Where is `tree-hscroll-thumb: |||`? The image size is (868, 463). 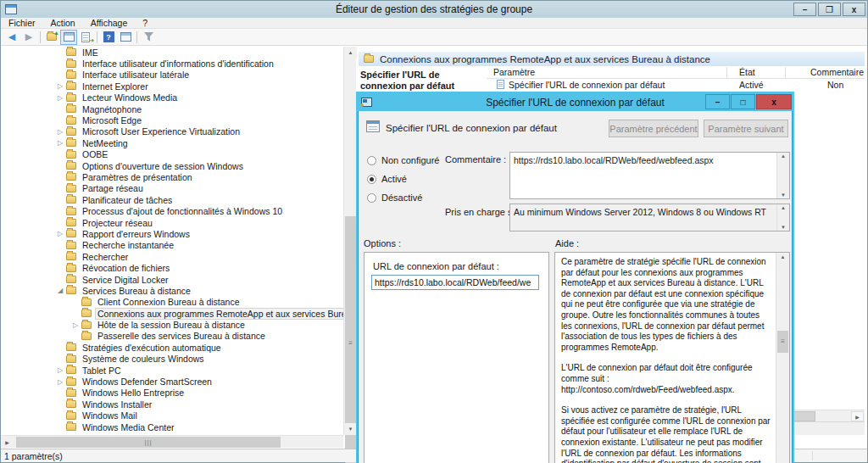
tree-hscroll-thumb: ||| is located at coordinates (148, 443).